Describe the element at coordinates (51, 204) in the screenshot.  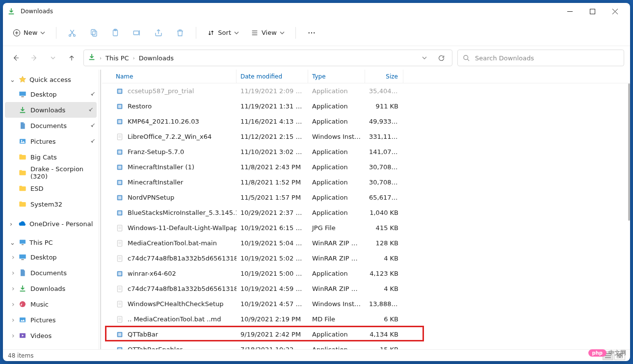
I see `sidebar-item-system32: System32` at that location.